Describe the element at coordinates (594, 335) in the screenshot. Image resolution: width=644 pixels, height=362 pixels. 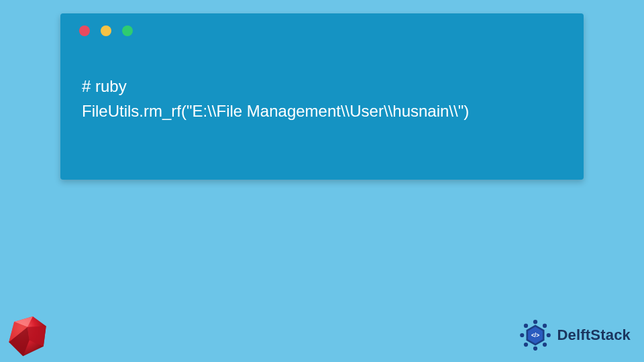
I see `brand-name: DelftStack` at that location.